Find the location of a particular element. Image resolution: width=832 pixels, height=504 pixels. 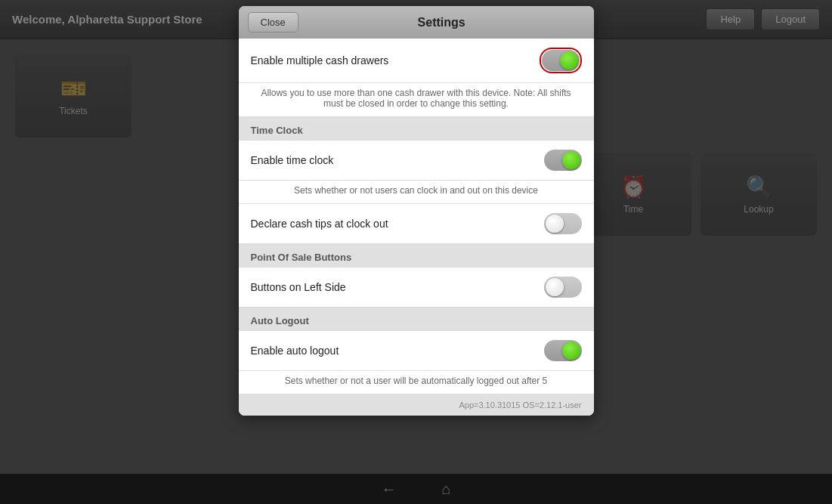

section-header-pos-buttons: Point Of Sale Buttons is located at coordinates (416, 255).